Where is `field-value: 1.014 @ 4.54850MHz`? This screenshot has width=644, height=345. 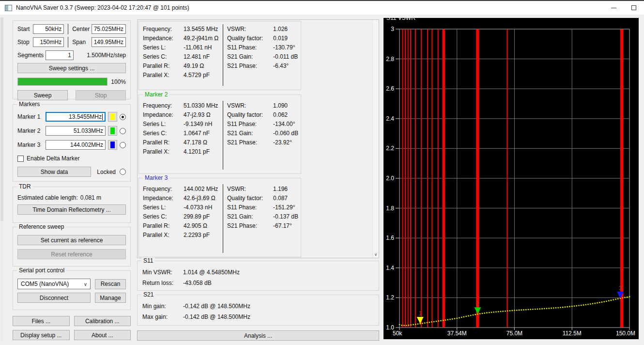
field-value: 1.014 @ 4.54850MHz is located at coordinates (211, 272).